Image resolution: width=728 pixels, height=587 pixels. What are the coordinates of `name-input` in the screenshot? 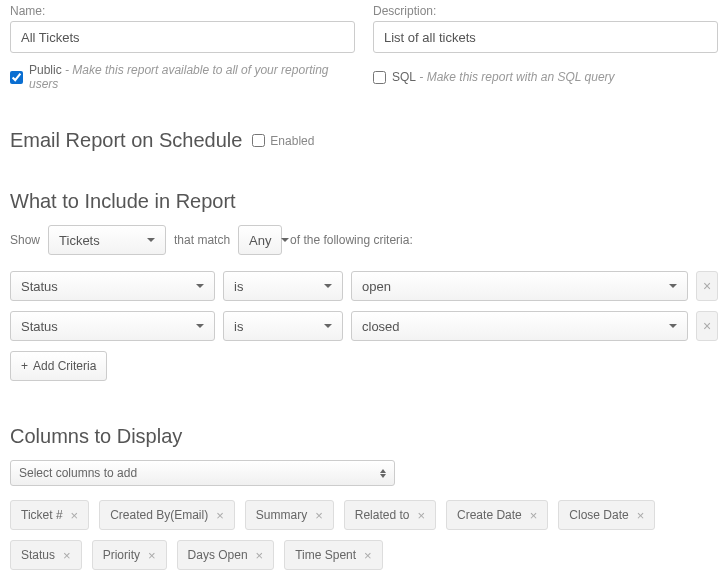 It's located at (182, 37).